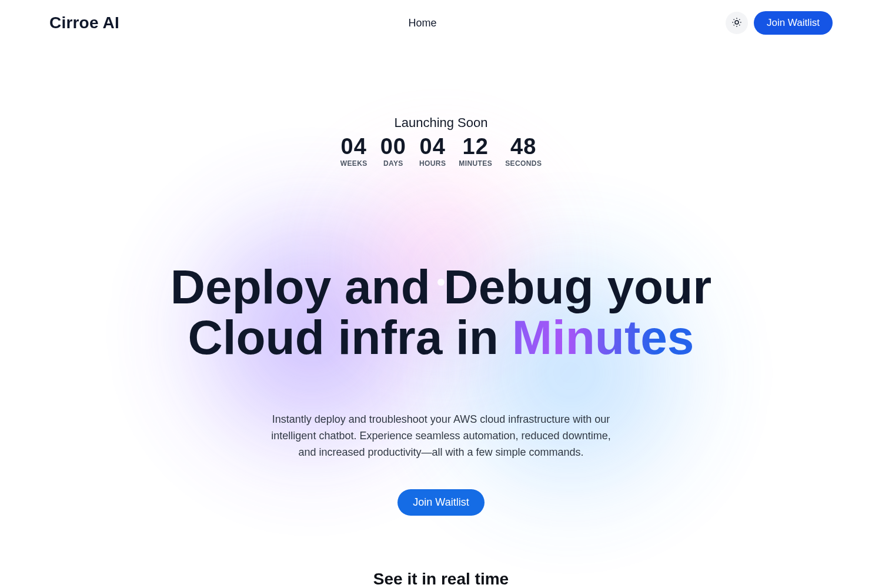 The image size is (882, 588). What do you see at coordinates (85, 23) in the screenshot?
I see `brand-logo: Cirroe AI` at bounding box center [85, 23].